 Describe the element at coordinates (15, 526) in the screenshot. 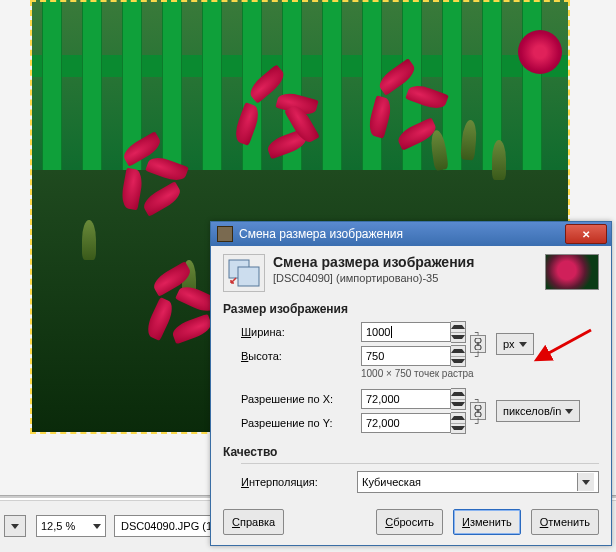

I see `statusbar-menu-button` at that location.